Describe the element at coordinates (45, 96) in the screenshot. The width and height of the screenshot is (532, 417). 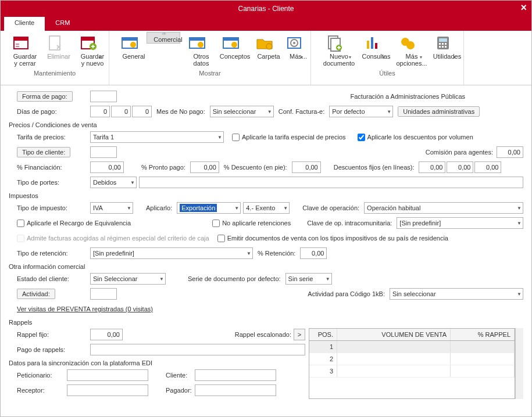
I see `forma-pago-button: Forma de pago:` at that location.